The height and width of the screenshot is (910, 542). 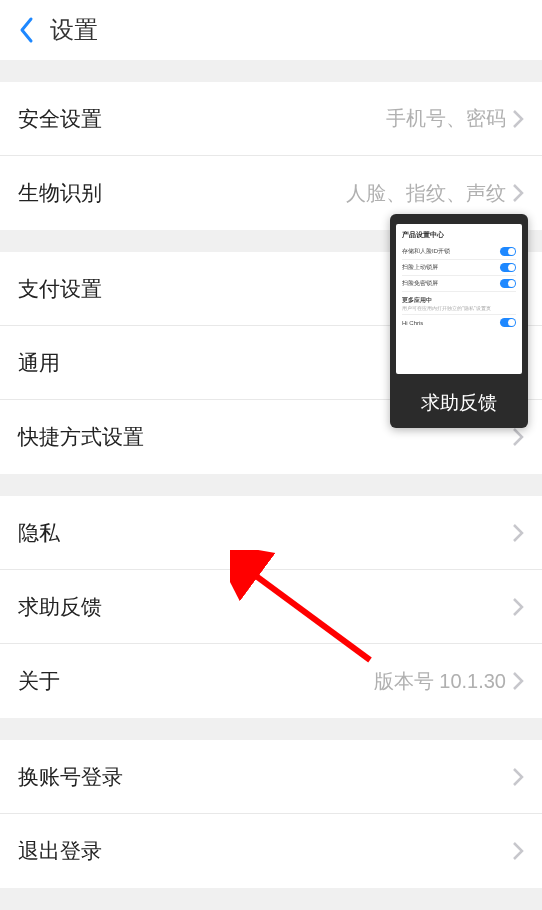 What do you see at coordinates (446, 118) in the screenshot?
I see `row-note: 手机号、密码` at bounding box center [446, 118].